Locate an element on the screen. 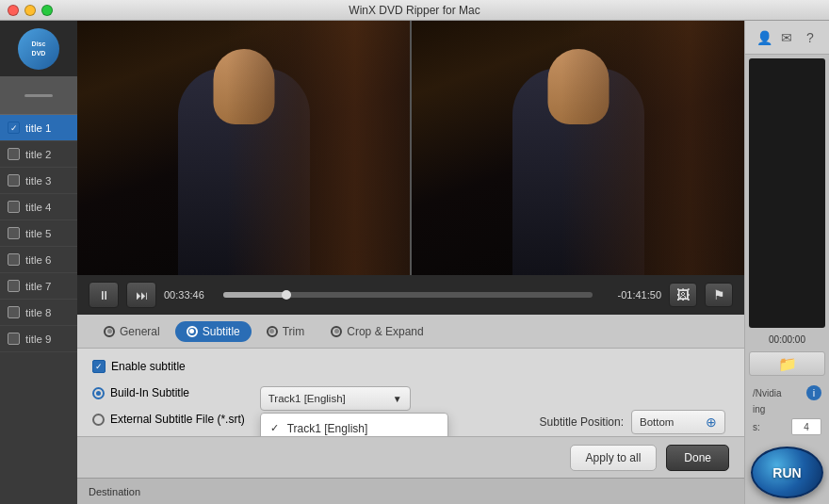 Image resolution: width=829 pixels, height=504 pixels. right-video-preview is located at coordinates (788, 193).